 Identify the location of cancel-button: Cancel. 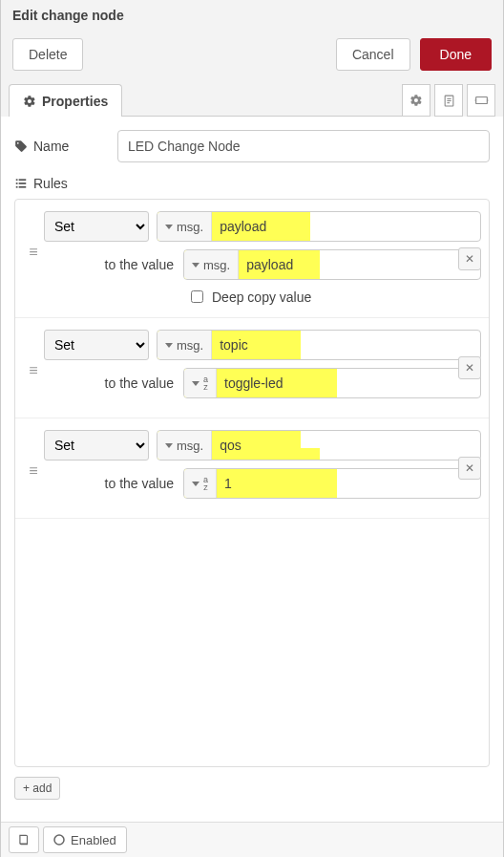
(373, 54).